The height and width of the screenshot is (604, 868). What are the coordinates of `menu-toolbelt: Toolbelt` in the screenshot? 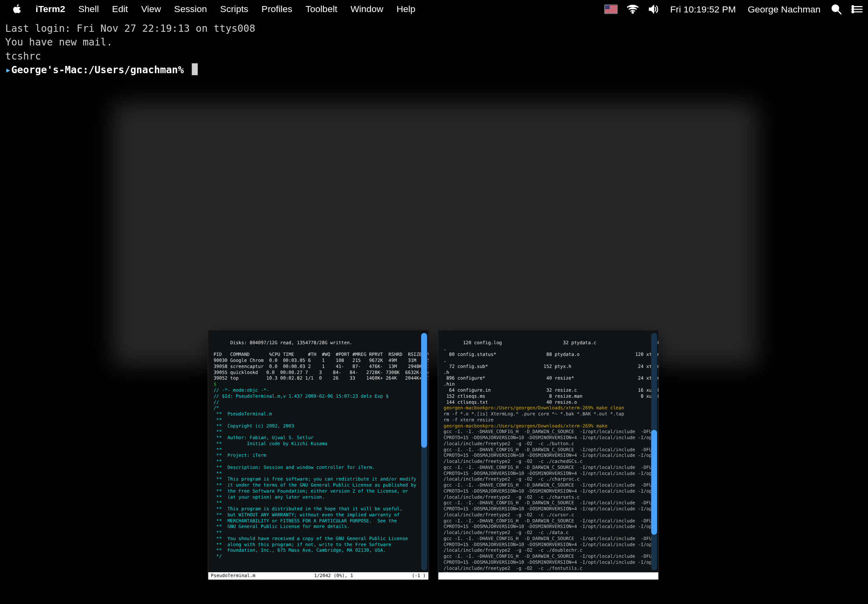 It's located at (321, 8).